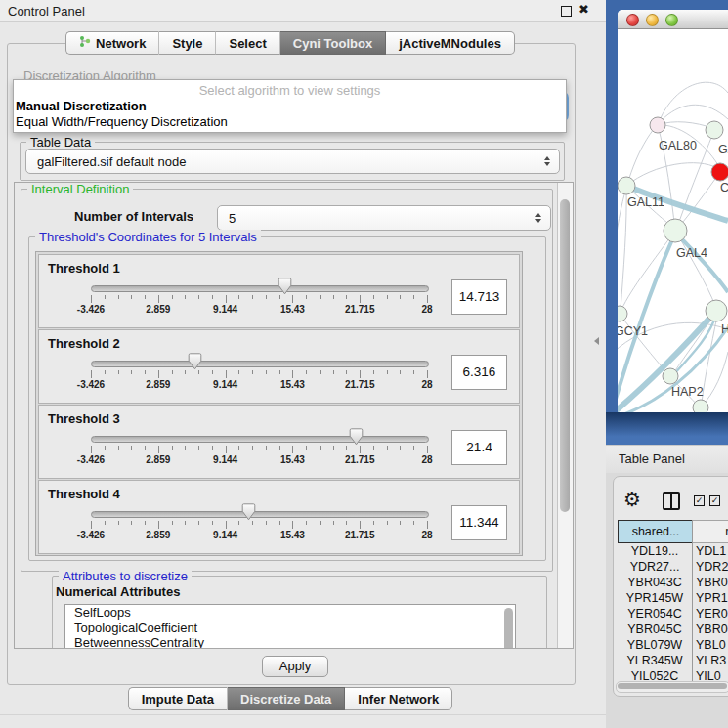 This screenshot has height=728, width=728. What do you see at coordinates (692, 253) in the screenshot?
I see `node-label: GAL4` at bounding box center [692, 253].